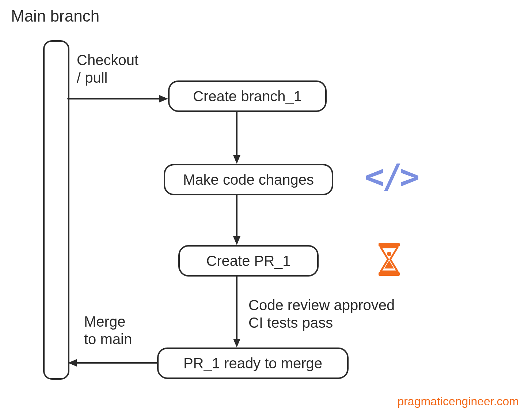 The image size is (532, 417). I want to click on arrow-to-make-changes, so click(238, 138).